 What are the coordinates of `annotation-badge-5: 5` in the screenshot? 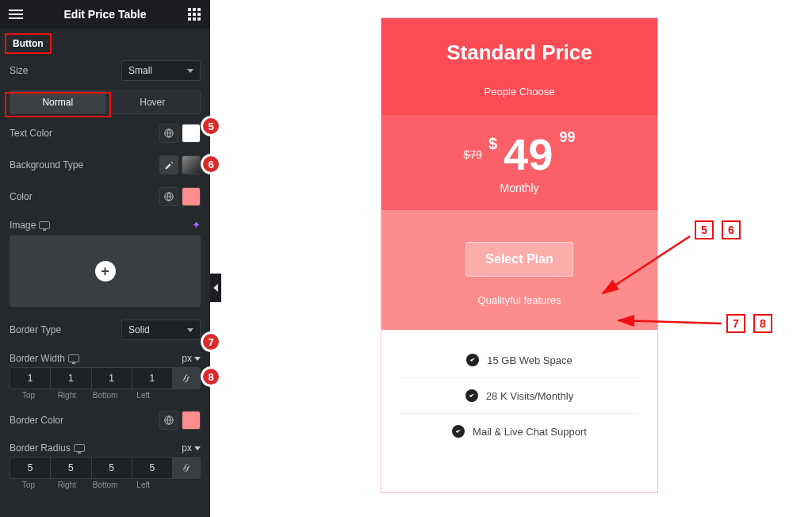 It's located at (211, 126).